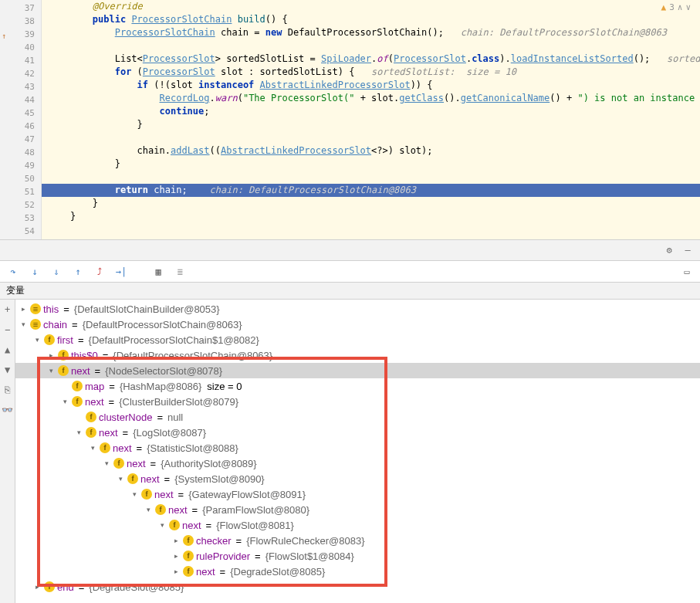  Describe the element at coordinates (370, 73) in the screenshot. I see `code-line: for (ProcessorSlot slot : sortedSlotList…` at that location.